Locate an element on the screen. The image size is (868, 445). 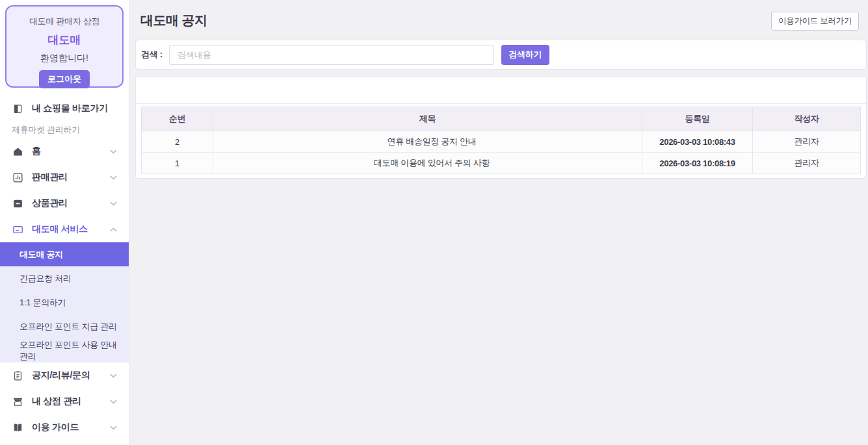
search-button: 검색하기 is located at coordinates (525, 55).